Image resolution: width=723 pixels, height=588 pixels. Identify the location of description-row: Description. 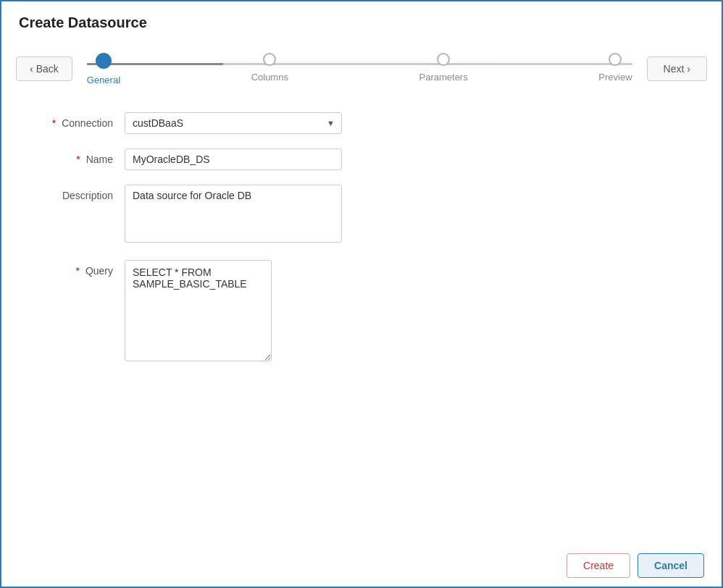
(362, 215).